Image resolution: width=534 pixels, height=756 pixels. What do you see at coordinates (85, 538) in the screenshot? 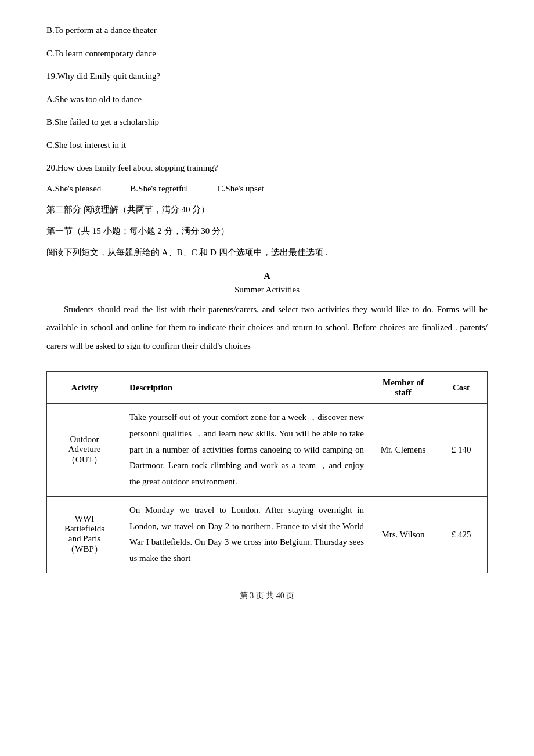
I see `activity-2-line2: and Paris` at bounding box center [85, 538].